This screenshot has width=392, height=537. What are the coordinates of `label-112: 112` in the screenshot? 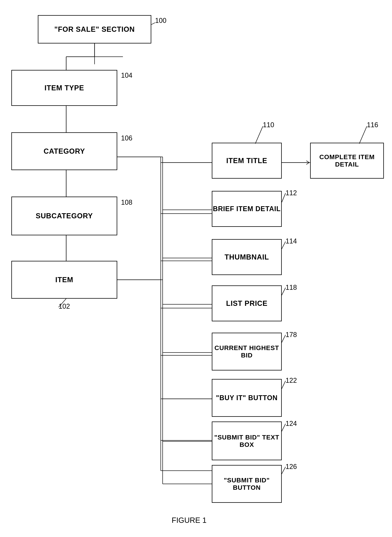 It's located at (291, 193).